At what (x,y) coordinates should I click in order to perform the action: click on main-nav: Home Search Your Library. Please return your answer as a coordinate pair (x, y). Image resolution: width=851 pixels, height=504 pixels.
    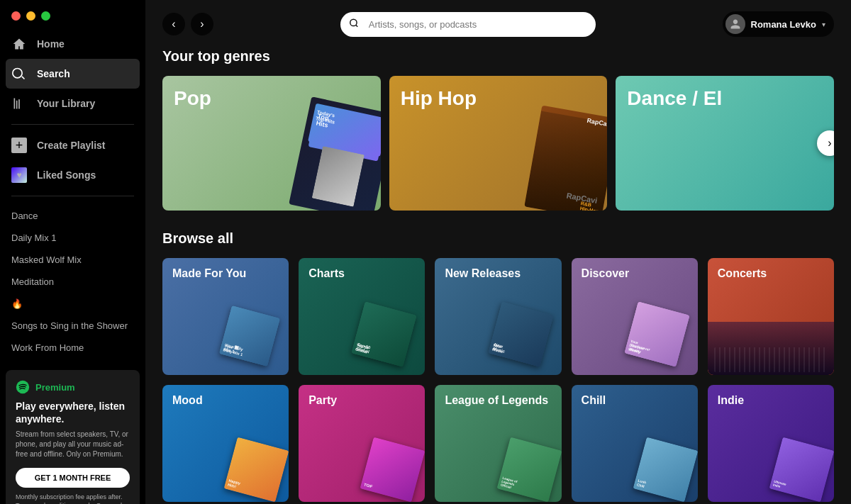
    Looking at the image, I should click on (72, 74).